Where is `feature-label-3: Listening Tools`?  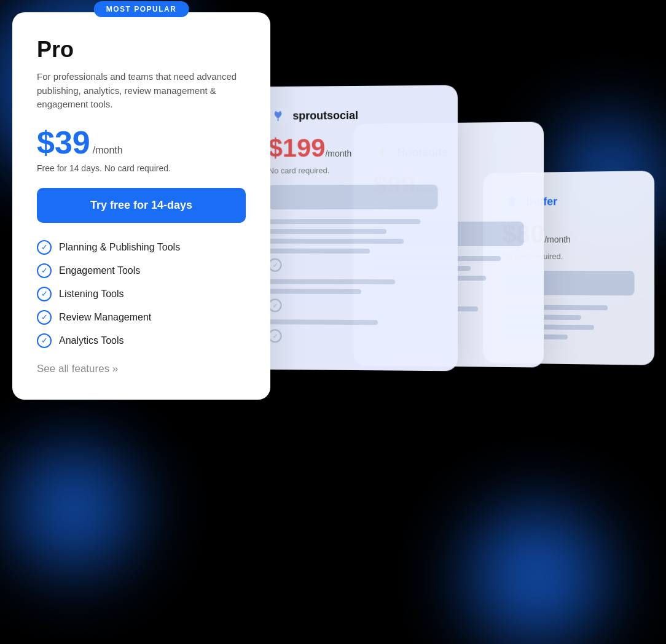 feature-label-3: Listening Tools is located at coordinates (92, 294).